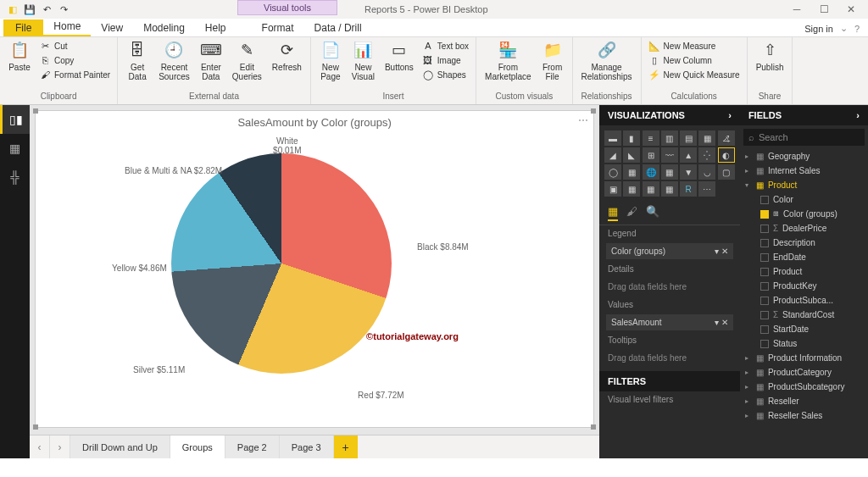 The height and width of the screenshot is (477, 868). I want to click on buttons-button: ▭Buttons, so click(399, 56).